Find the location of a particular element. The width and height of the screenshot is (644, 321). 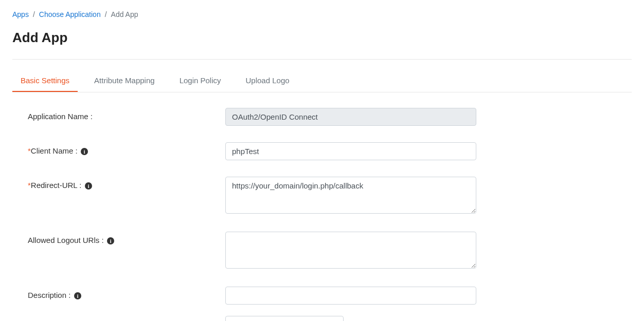

input-description is located at coordinates (351, 296).